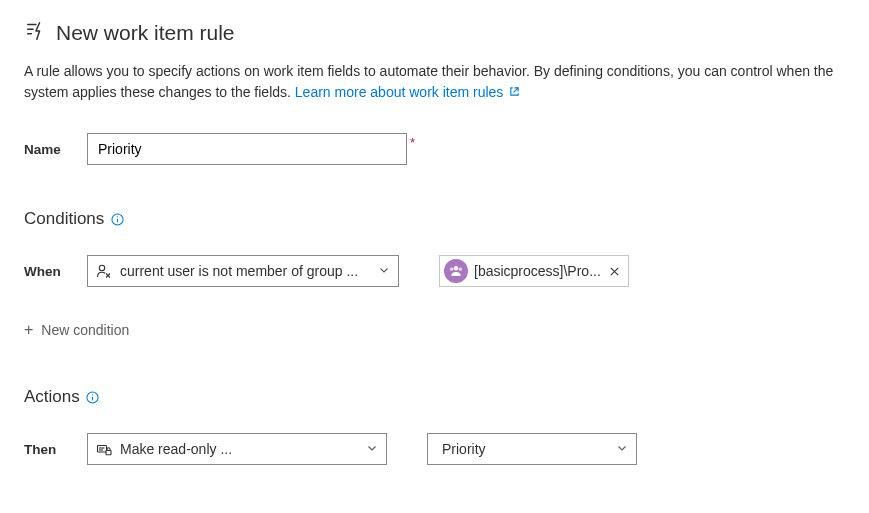  What do you see at coordinates (434, 149) in the screenshot?
I see `name-row: Name *` at bounding box center [434, 149].